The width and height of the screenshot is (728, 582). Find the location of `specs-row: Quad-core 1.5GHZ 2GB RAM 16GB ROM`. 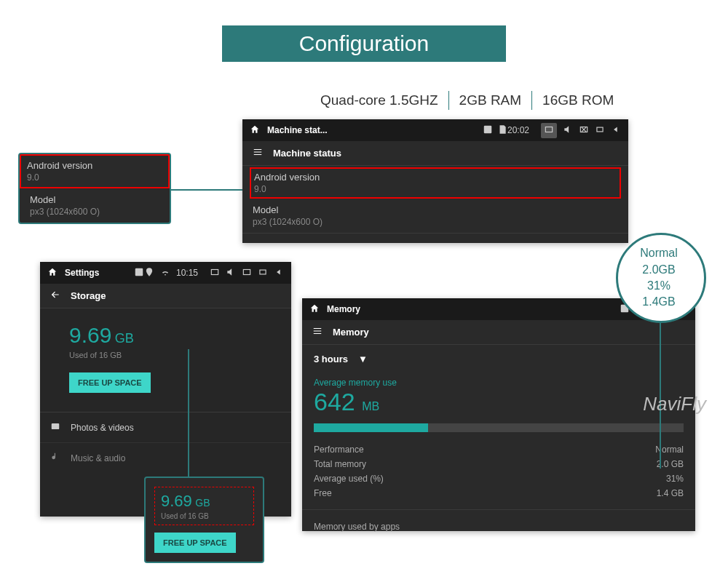

specs-row: Quad-core 1.5GHZ 2GB RAM 16GB ROM is located at coordinates (467, 100).